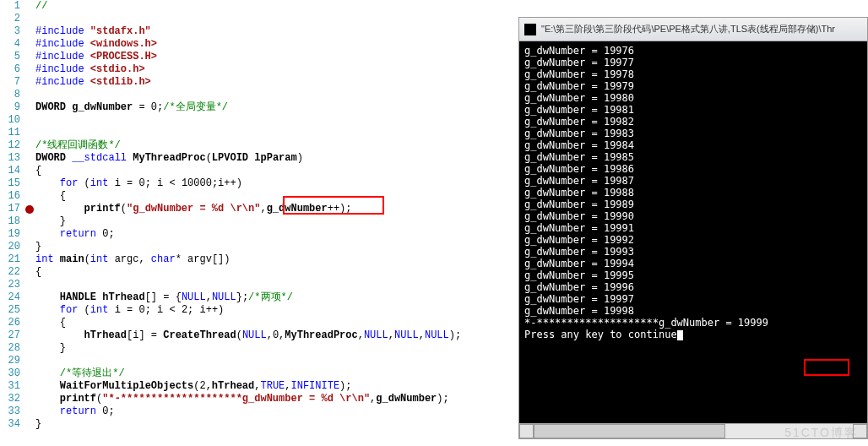  Describe the element at coordinates (334, 205) in the screenshot. I see `highlight-box-code` at that location.